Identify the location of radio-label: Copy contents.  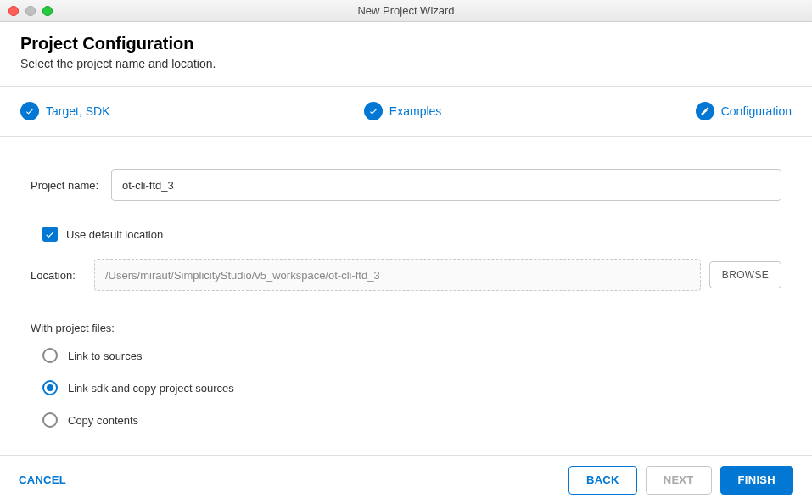
(104, 421).